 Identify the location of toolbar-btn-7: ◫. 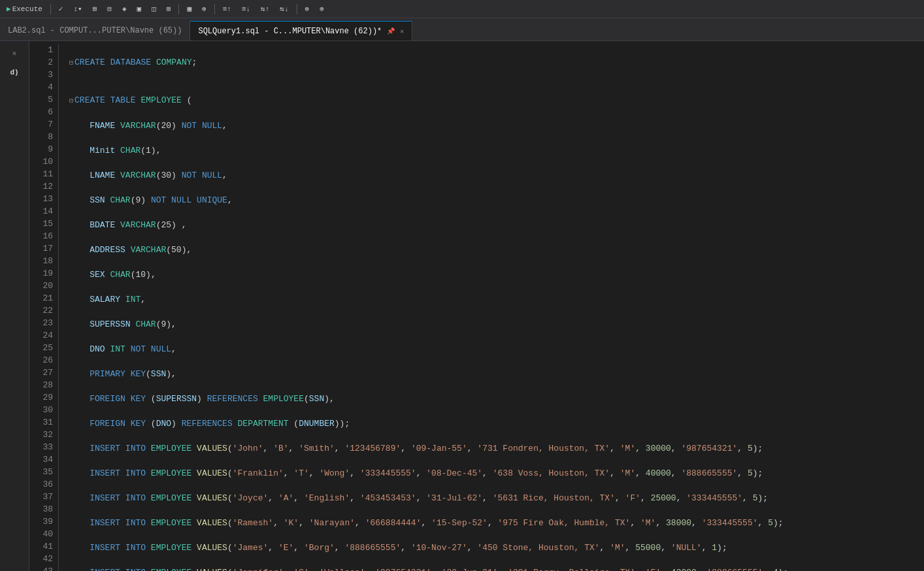
(154, 9).